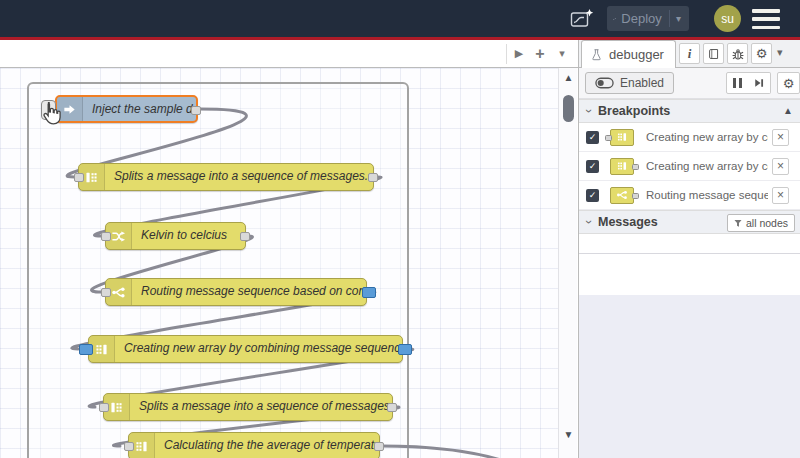 The width and height of the screenshot is (800, 458). What do you see at coordinates (582, 19) in the screenshot?
I see `flow-sparkle-icon` at bounding box center [582, 19].